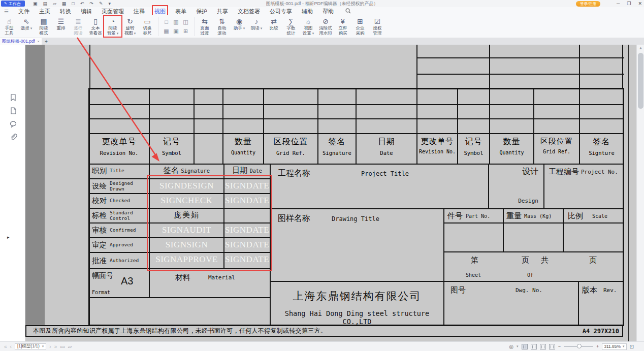 The width and height of the screenshot is (644, 351). Describe the element at coordinates (343, 26) in the screenshot. I see `ribbon-button: ¥ 立即 购买` at that location.